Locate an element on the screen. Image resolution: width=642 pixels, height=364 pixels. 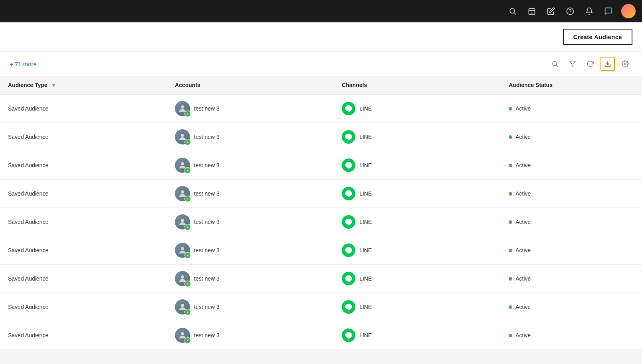
sort-icon: ▼ is located at coordinates (54, 85).